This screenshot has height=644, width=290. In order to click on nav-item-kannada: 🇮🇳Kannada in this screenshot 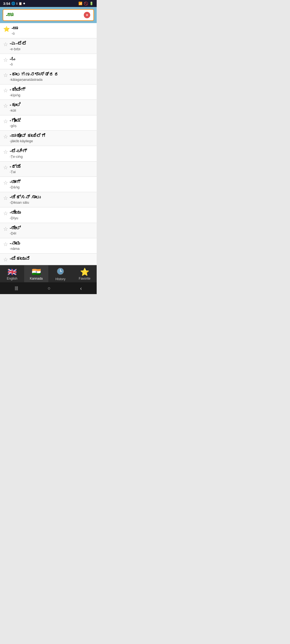, I will do `click(36, 274)`.